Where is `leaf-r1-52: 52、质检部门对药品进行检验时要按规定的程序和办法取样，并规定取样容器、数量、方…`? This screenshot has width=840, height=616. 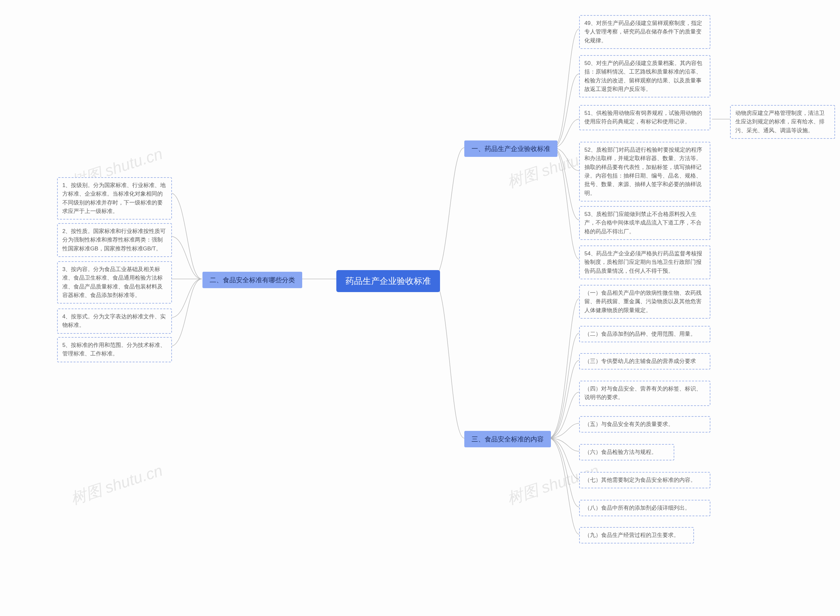
leaf-r1-52: 52、质检部门对药品进行检验时要按规定的程序和办法取样，并规定取样容器、数量、方… is located at coordinates (645, 172).